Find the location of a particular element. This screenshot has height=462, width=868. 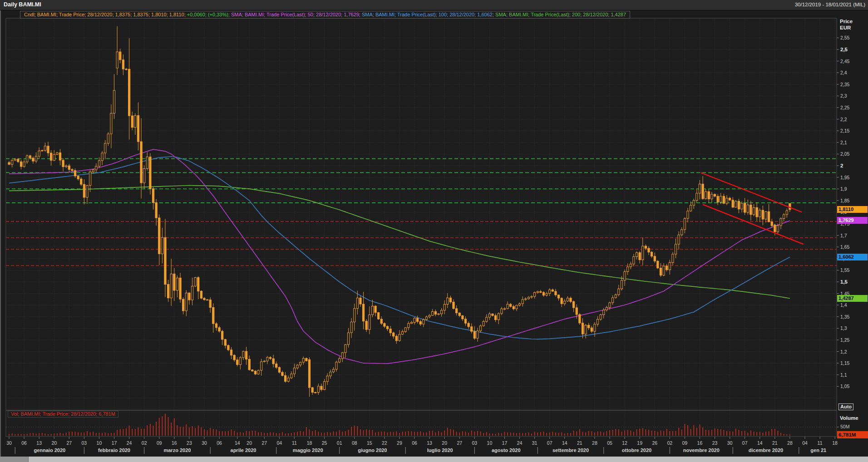

month-label: ottobre 2020 is located at coordinates (636, 450).